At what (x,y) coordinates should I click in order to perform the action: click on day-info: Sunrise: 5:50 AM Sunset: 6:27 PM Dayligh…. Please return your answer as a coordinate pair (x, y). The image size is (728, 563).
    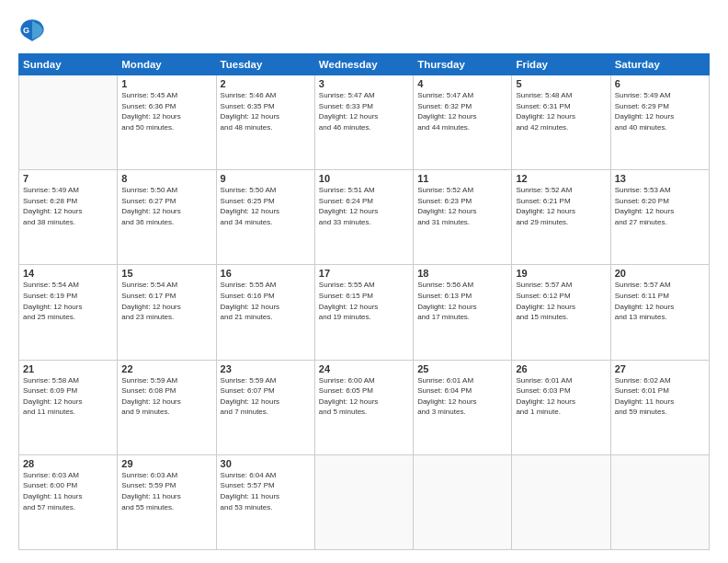
    Looking at the image, I should click on (166, 206).